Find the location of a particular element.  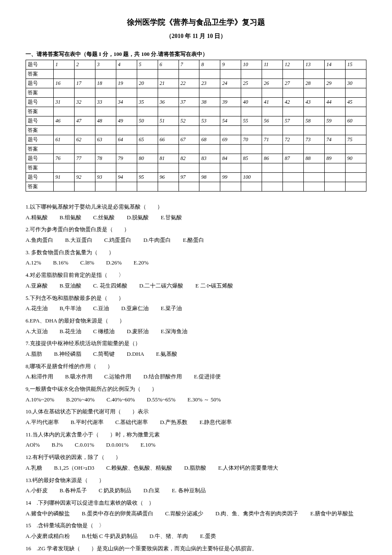

question-option: D.白菜 is located at coordinates (152, 491).